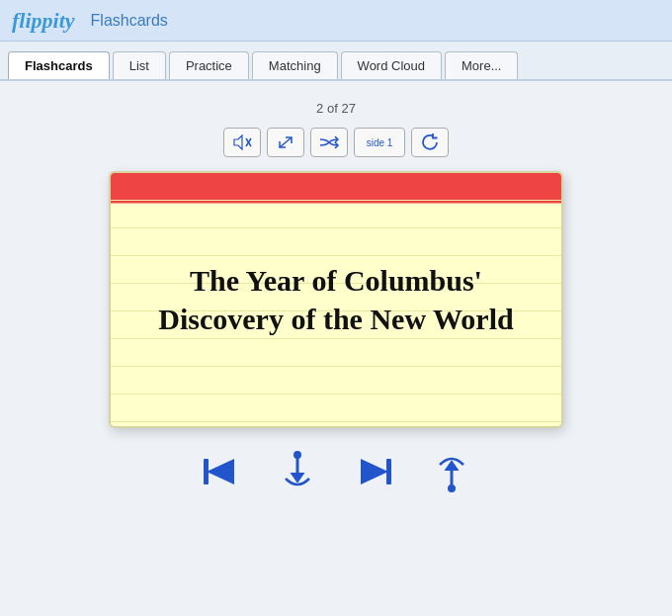 The height and width of the screenshot is (616, 672). I want to click on header-title: Flashcards, so click(129, 21).